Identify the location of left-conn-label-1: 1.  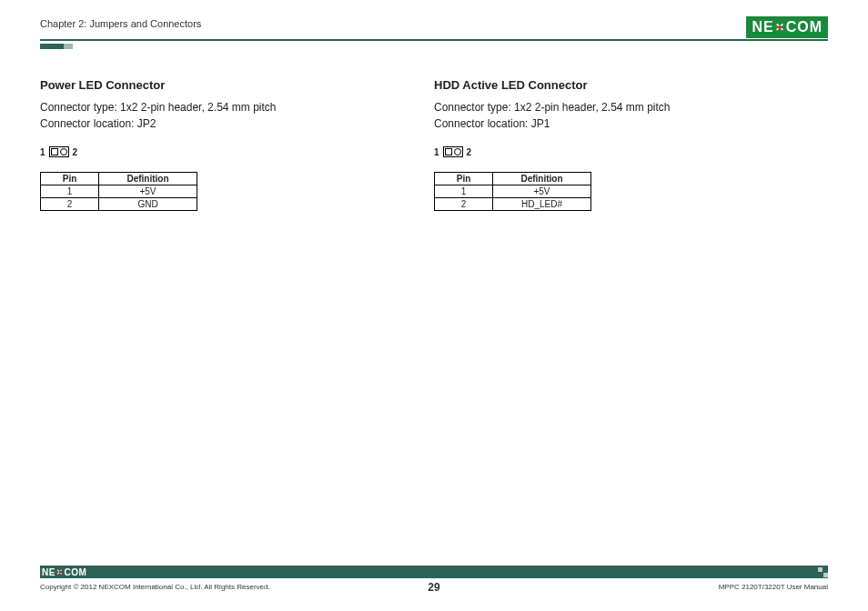
(43, 153).